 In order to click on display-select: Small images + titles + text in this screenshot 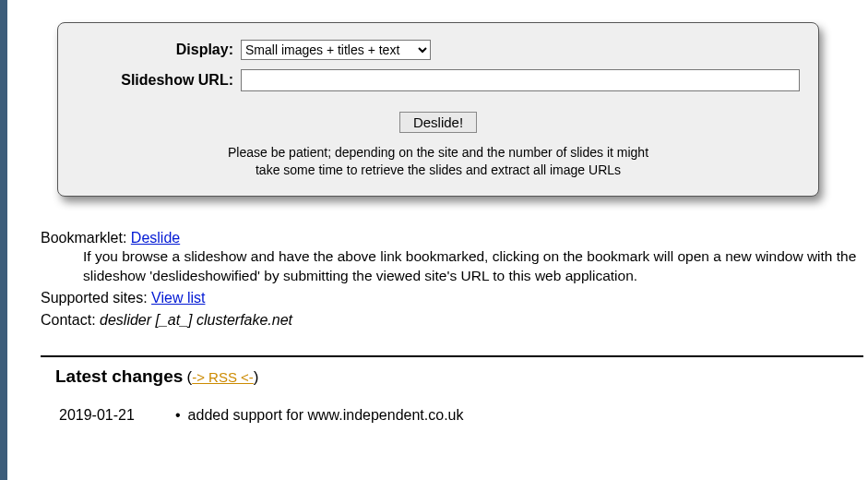, I will do `click(336, 50)`.